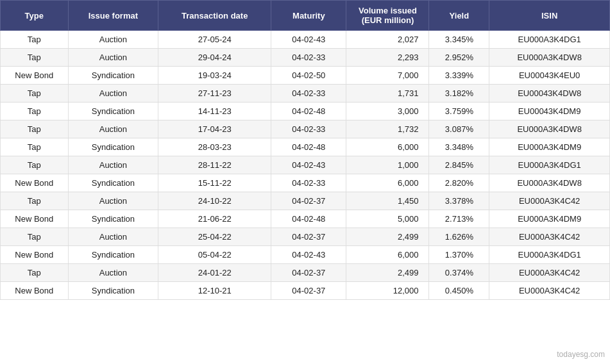 This screenshot has height=364, width=610. Describe the element at coordinates (215, 237) in the screenshot. I see `cell-transaction_date: 25-04-22` at that location.